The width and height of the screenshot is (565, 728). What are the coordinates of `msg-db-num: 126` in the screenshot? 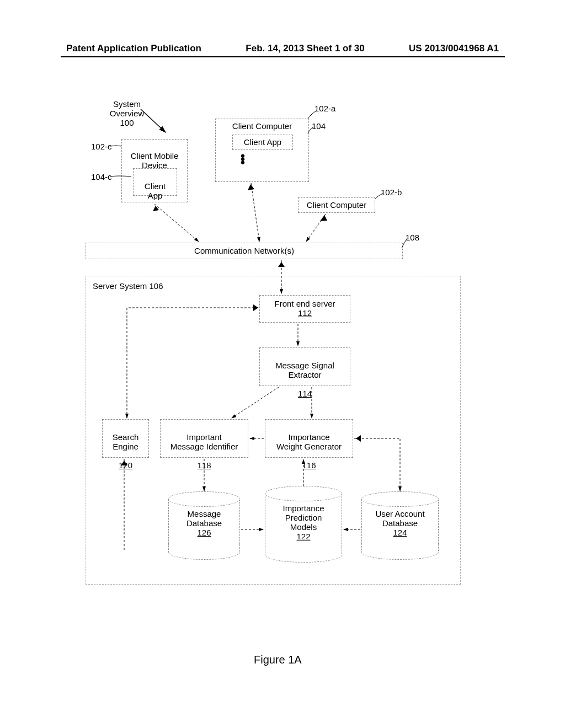 It's located at (204, 533).